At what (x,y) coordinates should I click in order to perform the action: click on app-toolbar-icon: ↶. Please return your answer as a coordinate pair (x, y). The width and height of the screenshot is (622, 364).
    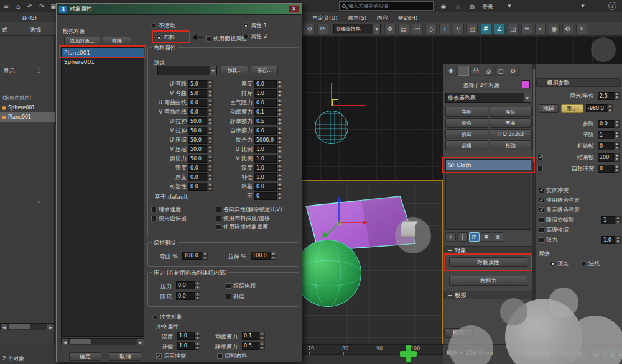
    Looking at the image, I should click on (30, 6).